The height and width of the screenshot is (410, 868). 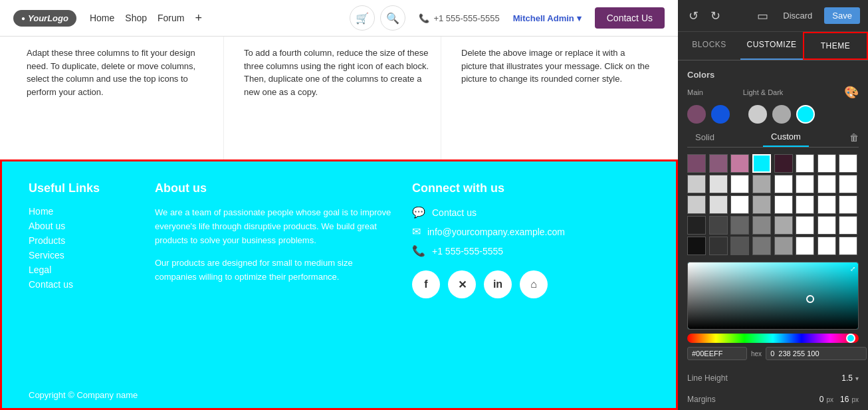 What do you see at coordinates (496, 232) in the screenshot?
I see `connect-email-label: info@yourcompany.example.com` at bounding box center [496, 232].